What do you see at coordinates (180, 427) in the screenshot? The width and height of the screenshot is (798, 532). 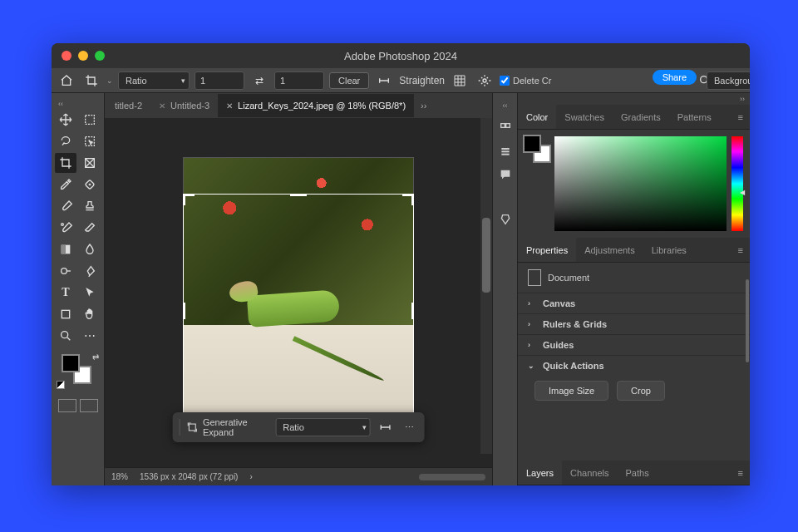 I see `drag-handle` at bounding box center [180, 427].